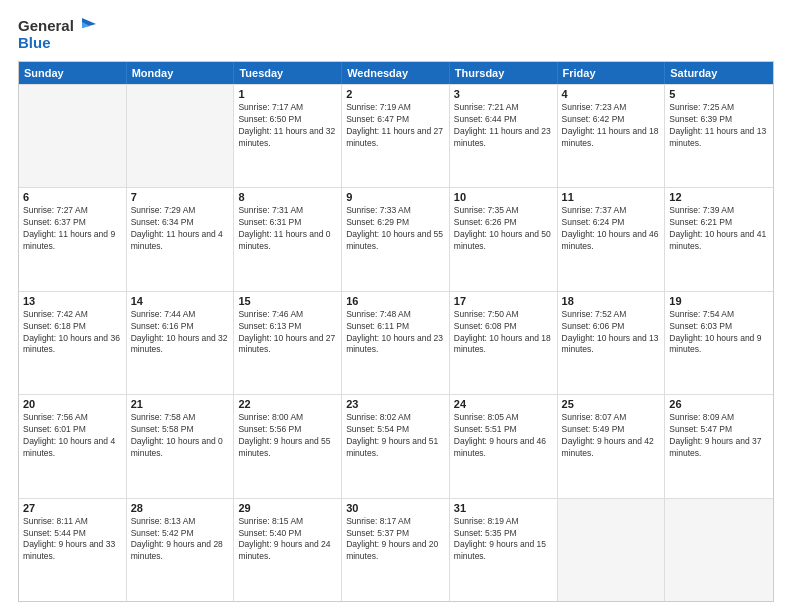 This screenshot has height=612, width=792. I want to click on cell-info: Sunrise: 8:00 AMSunset: 5:56 PMDaylight:…, so click(288, 436).